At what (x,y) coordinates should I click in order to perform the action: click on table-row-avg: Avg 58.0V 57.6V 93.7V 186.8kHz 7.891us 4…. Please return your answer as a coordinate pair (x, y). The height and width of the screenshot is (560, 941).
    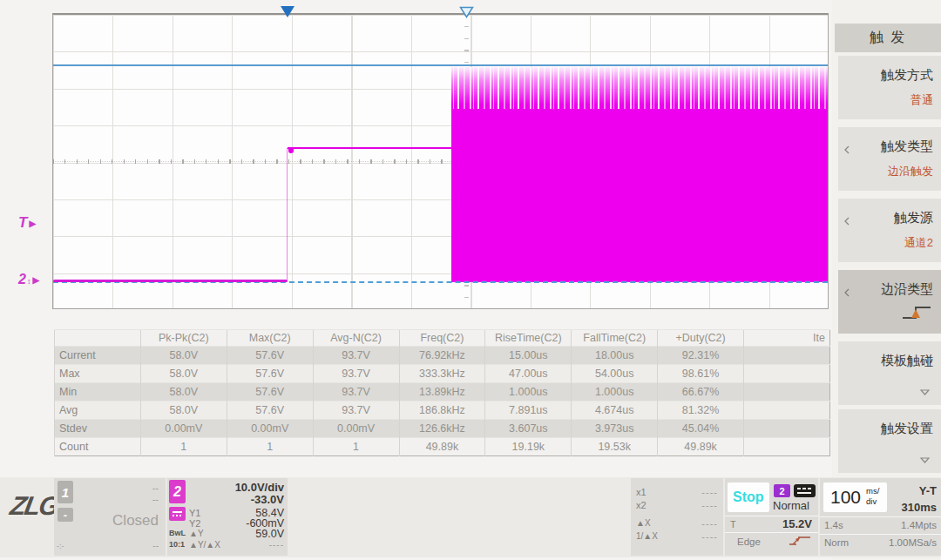
    Looking at the image, I should click on (443, 411).